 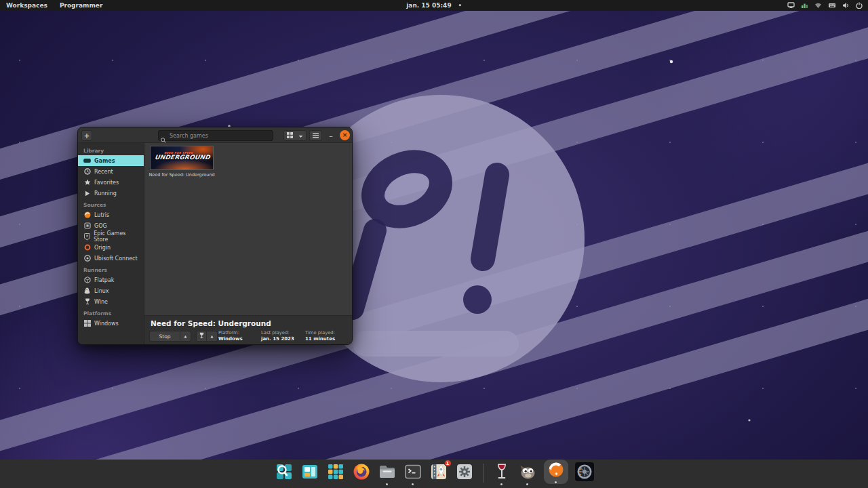 I want to click on clock-icon, so click(x=87, y=171).